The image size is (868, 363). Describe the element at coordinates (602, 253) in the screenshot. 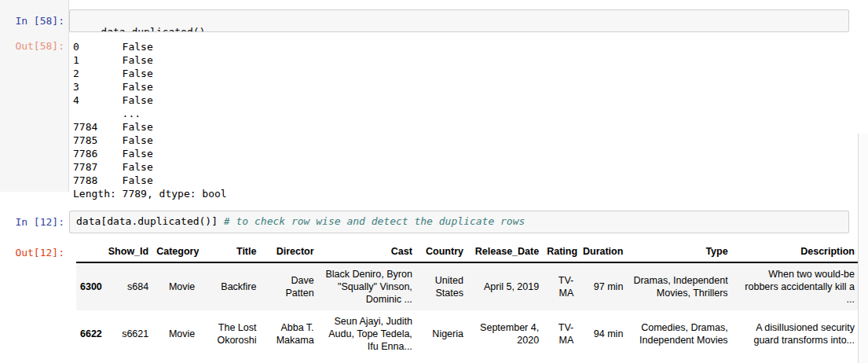

I see `column-header: Duration` at that location.